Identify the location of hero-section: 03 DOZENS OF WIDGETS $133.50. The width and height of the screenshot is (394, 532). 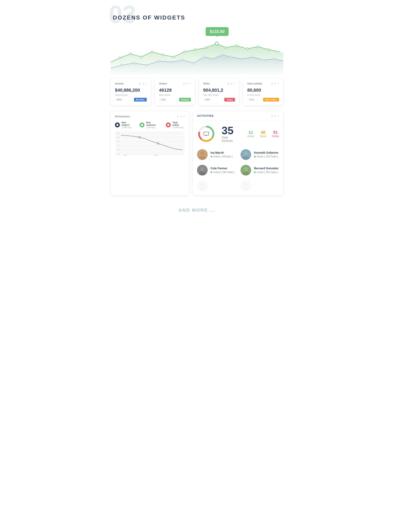
(197, 37).